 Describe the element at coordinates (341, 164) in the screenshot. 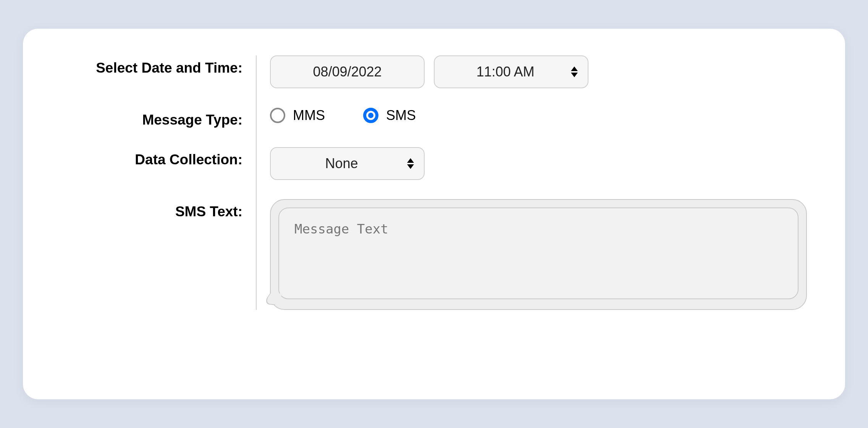

I see `data-collection-value: None` at that location.